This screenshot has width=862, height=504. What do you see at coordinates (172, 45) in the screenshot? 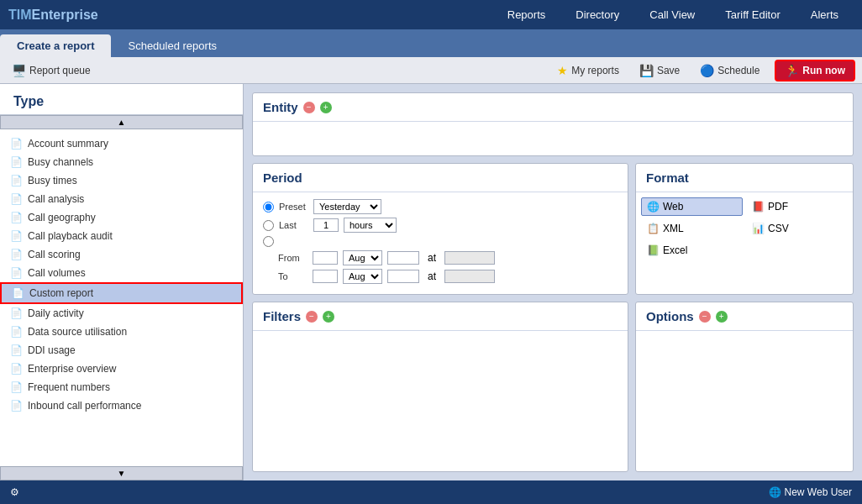
I see `tab-scheduled-reports: Scheduled reports` at bounding box center [172, 45].